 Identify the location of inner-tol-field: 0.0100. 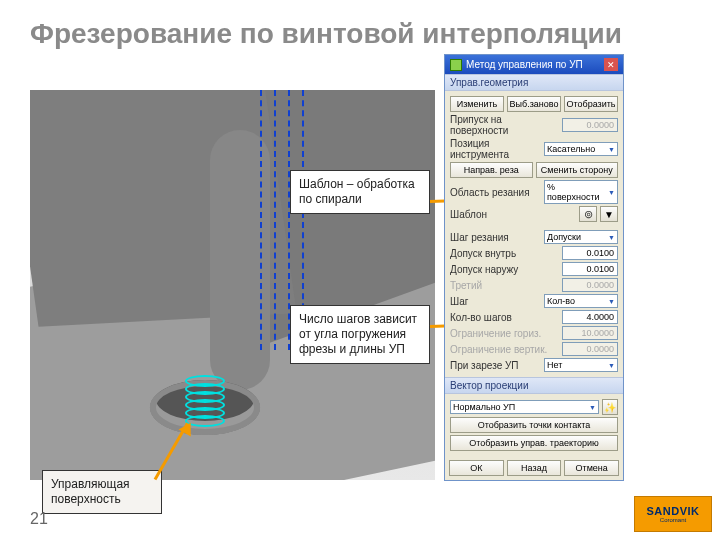
(590, 253).